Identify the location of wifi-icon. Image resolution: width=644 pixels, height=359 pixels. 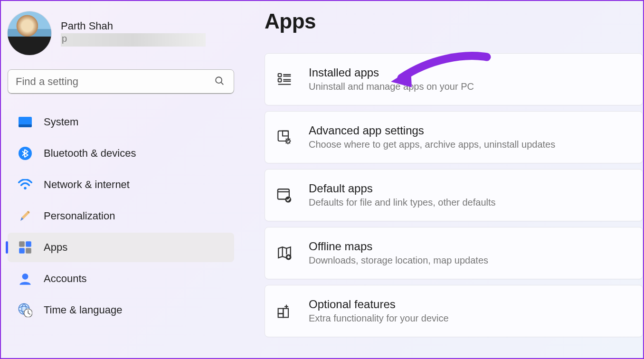
(25, 185).